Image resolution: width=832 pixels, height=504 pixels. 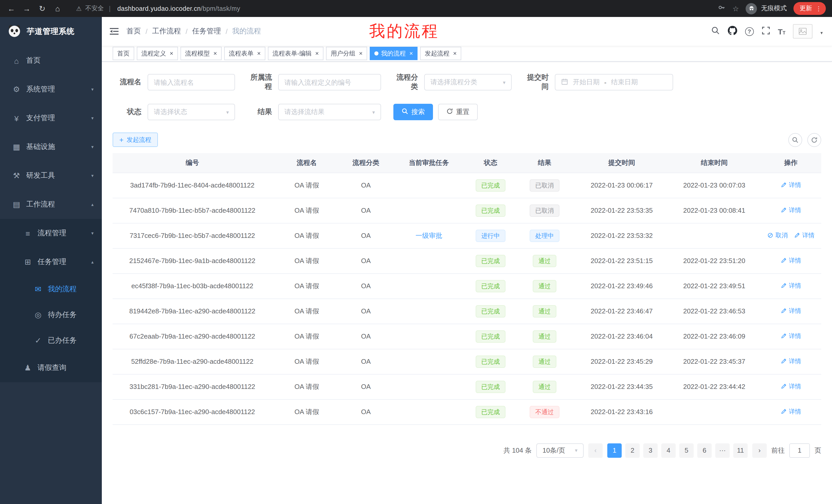 I want to click on site-security-info: ⚠ 不安全 |, so click(x=94, y=8).